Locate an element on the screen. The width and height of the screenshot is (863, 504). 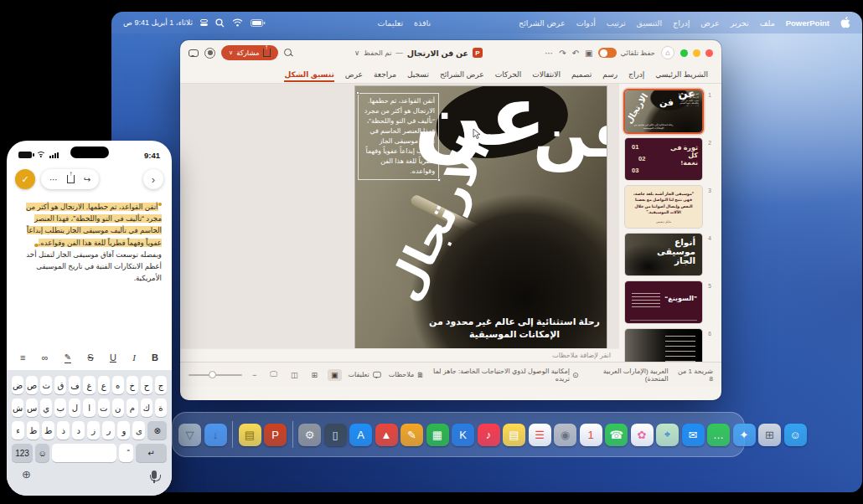
undo-icon: ↶ is located at coordinates (576, 54).